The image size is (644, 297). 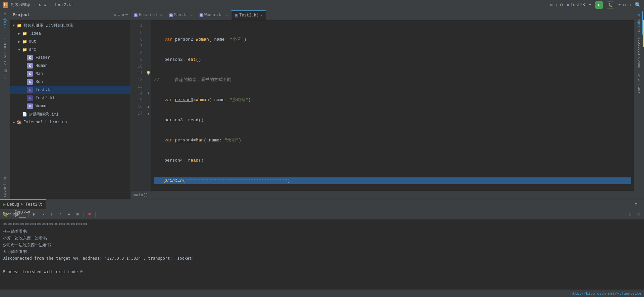 What do you see at coordinates (5, 74) in the screenshot?
I see `sidebar-tab-7: 7: ᗟ` at bounding box center [5, 74].